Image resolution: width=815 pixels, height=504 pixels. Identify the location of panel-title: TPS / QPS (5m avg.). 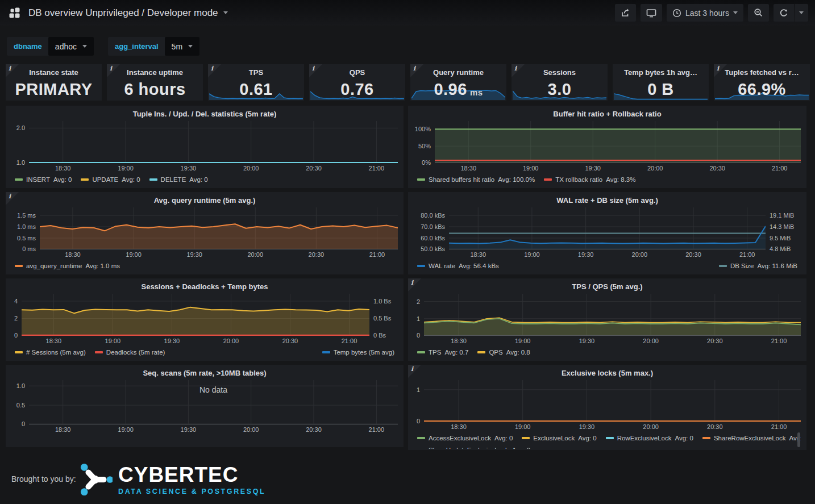
(607, 286).